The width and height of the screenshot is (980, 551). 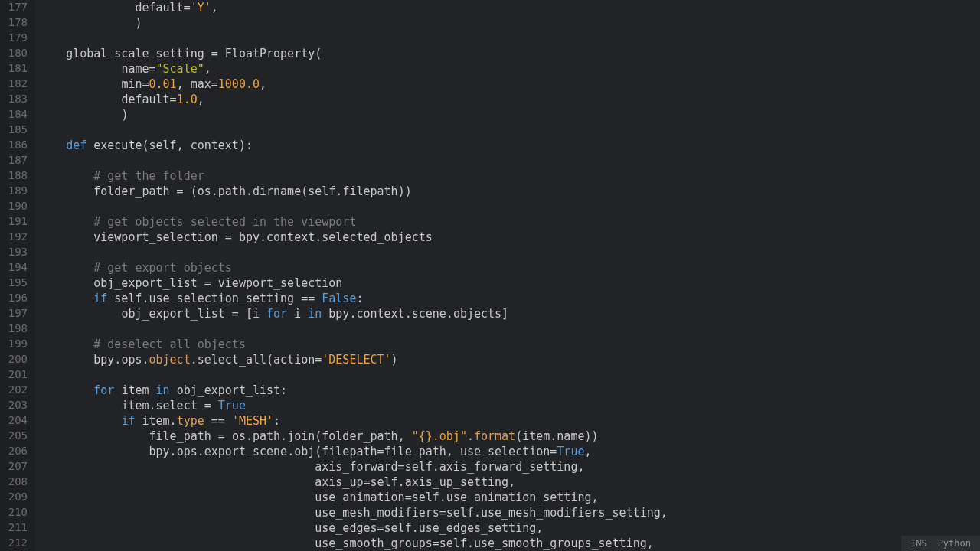 What do you see at coordinates (509, 314) in the screenshot?
I see `code-line: obj_export_list = [i for i in bpy.contex…` at bounding box center [509, 314].